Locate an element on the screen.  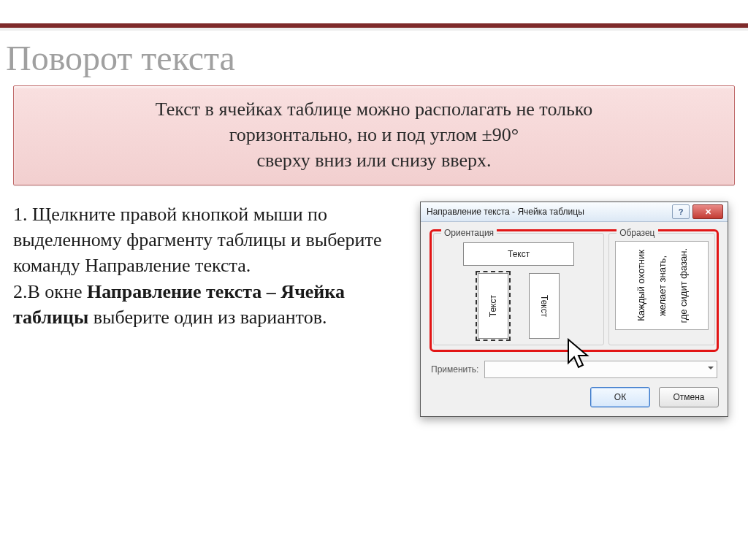
highlight-frame: Ориентация Текст Текст Текст Образе is located at coordinates (574, 291).